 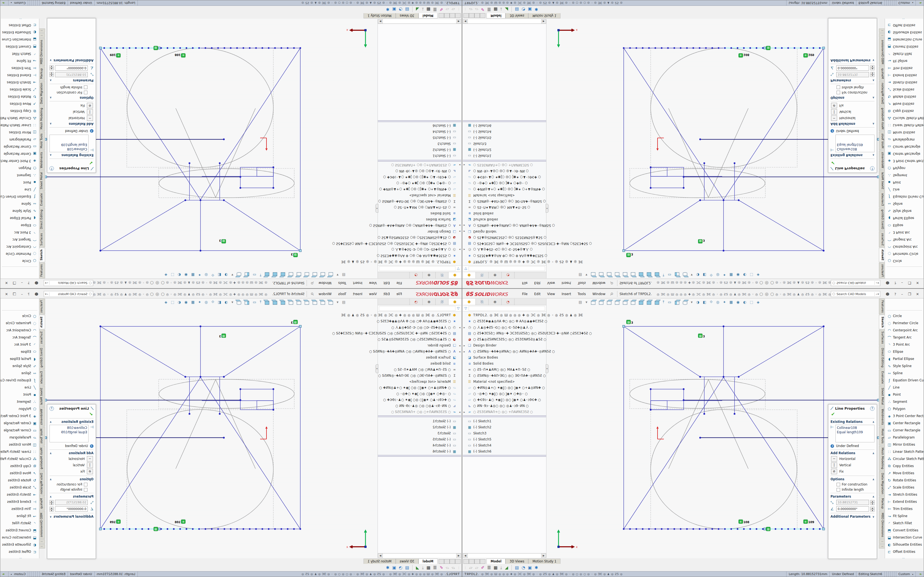 I want to click on tree-filter-input, so click(x=507, y=269).